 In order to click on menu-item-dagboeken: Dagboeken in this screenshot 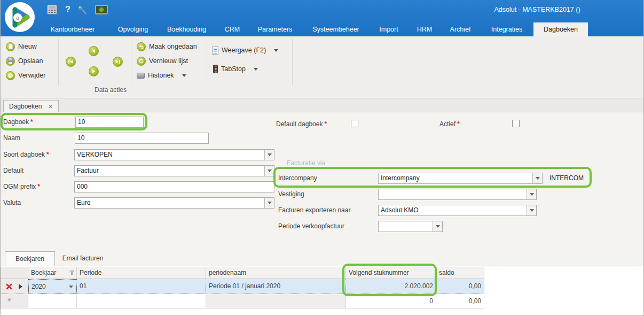, I will do `click(561, 29)`.